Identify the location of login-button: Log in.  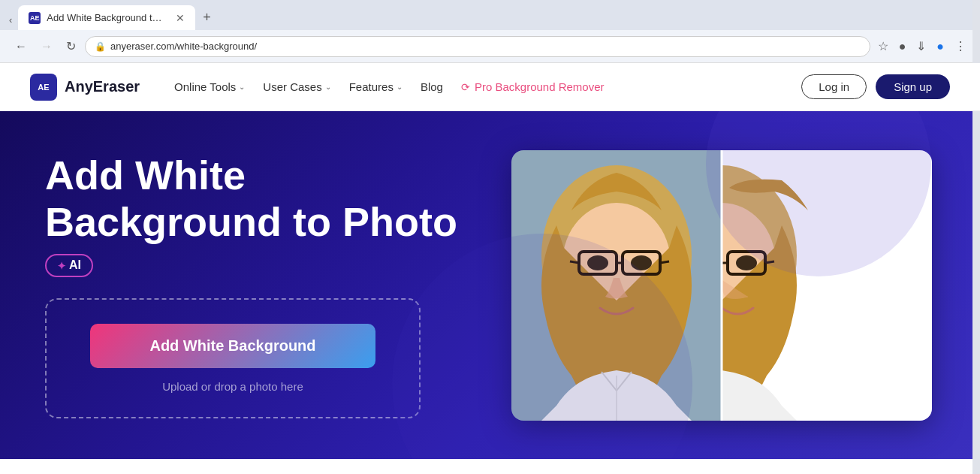
(834, 87).